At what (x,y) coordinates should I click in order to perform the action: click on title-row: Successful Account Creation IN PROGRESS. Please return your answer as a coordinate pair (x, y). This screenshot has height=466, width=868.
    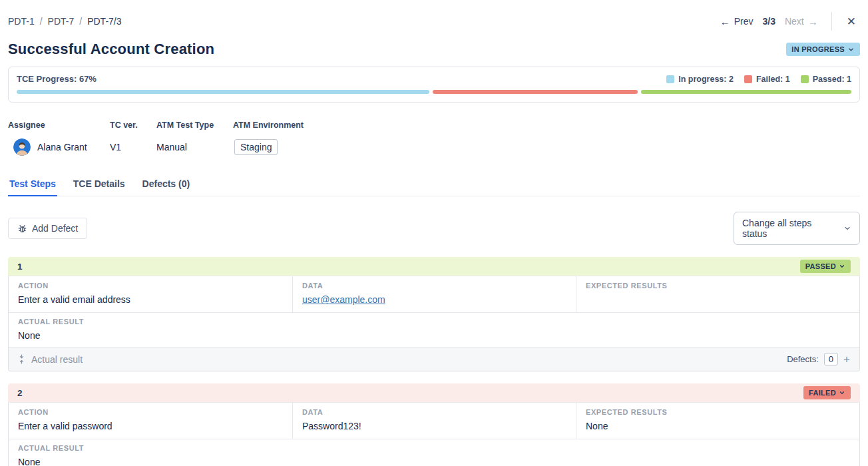
    Looking at the image, I should click on (434, 49).